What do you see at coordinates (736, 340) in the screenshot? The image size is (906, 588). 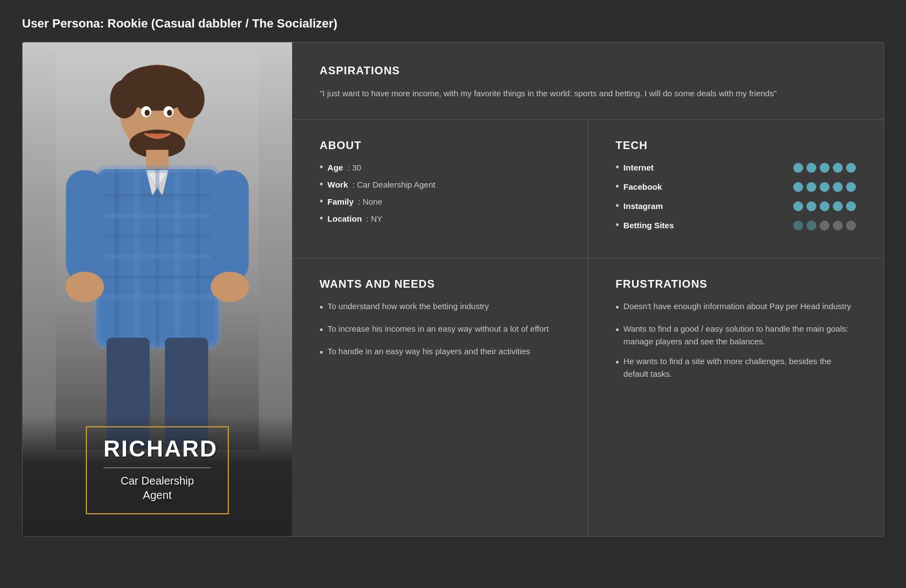 I see `frustrations-list: Doesn't have enough information about Pa…` at bounding box center [736, 340].